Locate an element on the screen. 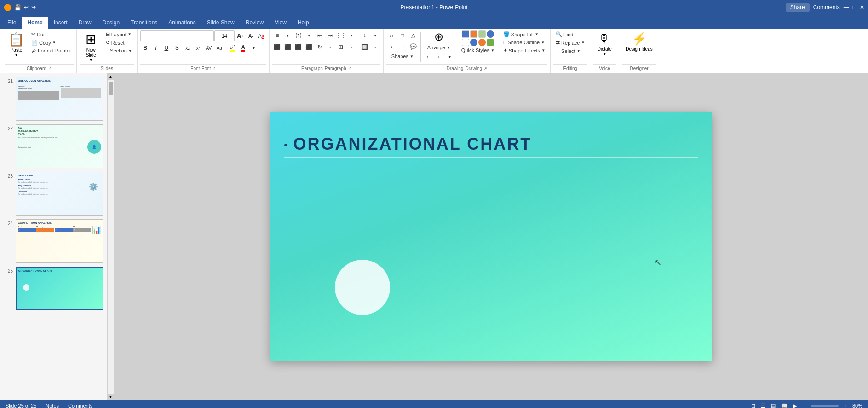 The width and height of the screenshot is (868, 408). rect-shape: □ is located at coordinates (402, 35).